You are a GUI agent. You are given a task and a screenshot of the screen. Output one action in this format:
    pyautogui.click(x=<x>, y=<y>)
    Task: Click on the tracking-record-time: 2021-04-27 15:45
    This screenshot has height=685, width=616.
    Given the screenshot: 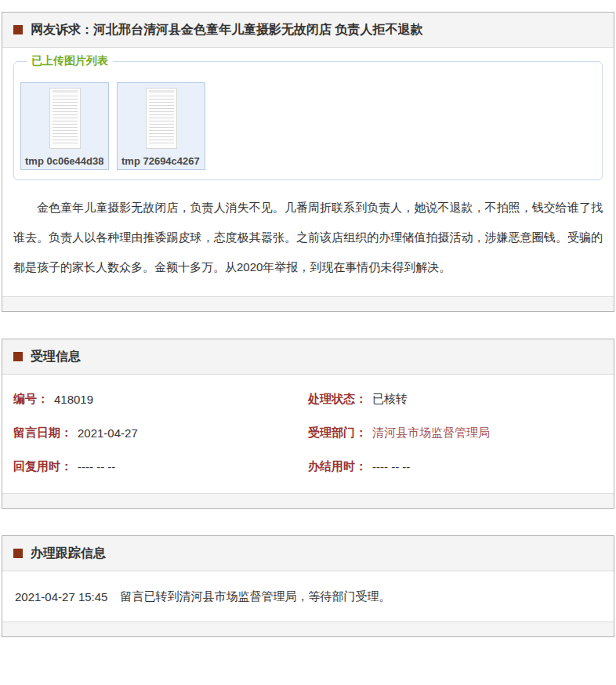 What is the action you would take?
    pyautogui.click(x=61, y=597)
    